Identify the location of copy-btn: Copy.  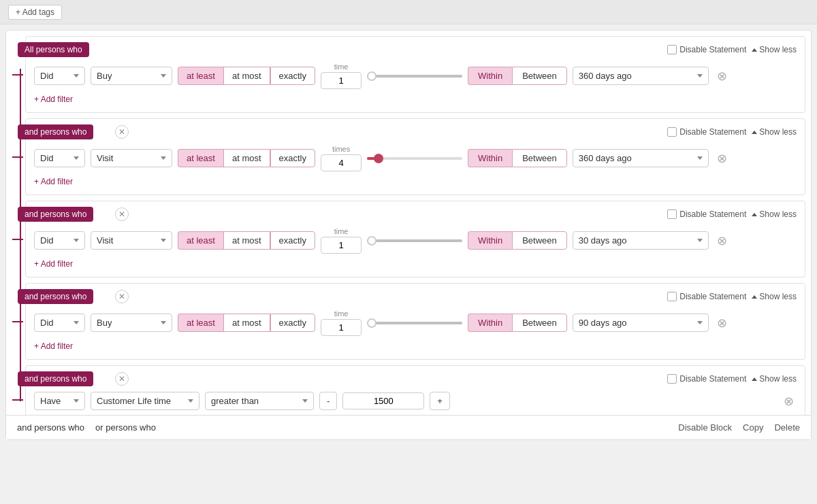
(753, 427).